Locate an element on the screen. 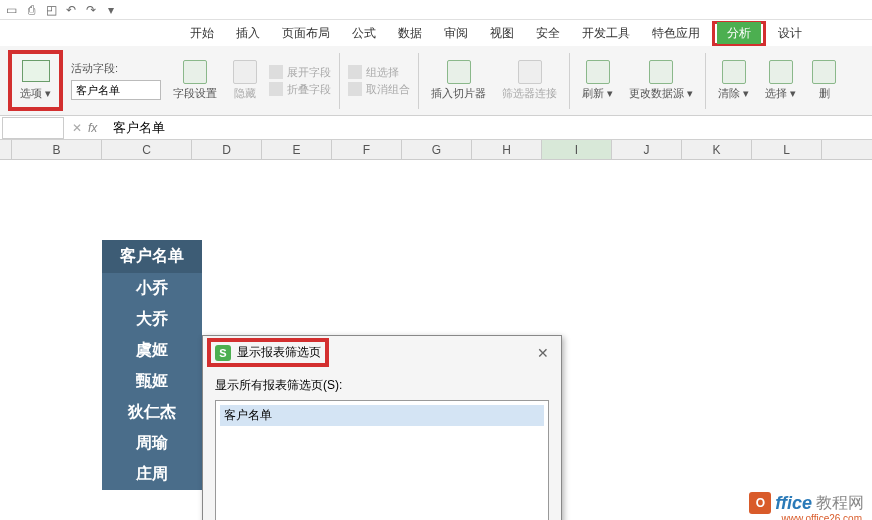 This screenshot has height=520, width=872. tab-devtools: 开发工具 is located at coordinates (606, 34).